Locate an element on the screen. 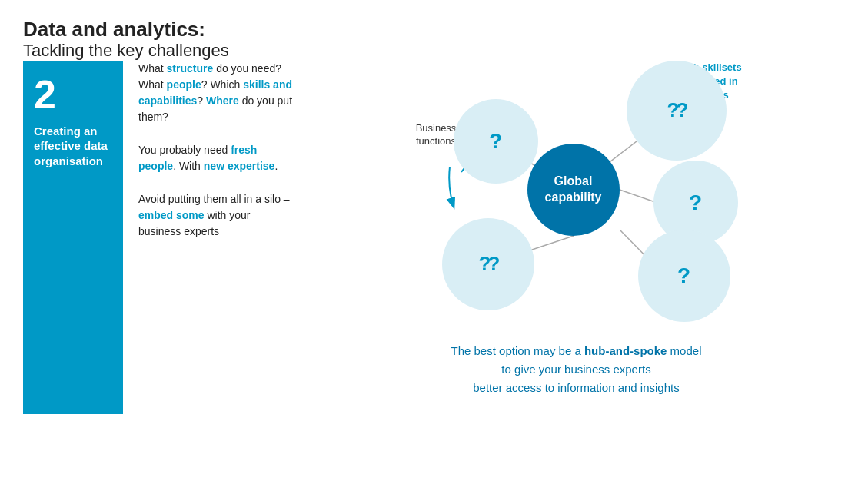 The height and width of the screenshot is (484, 868). text-1-bold-2: people is located at coordinates (185, 85).